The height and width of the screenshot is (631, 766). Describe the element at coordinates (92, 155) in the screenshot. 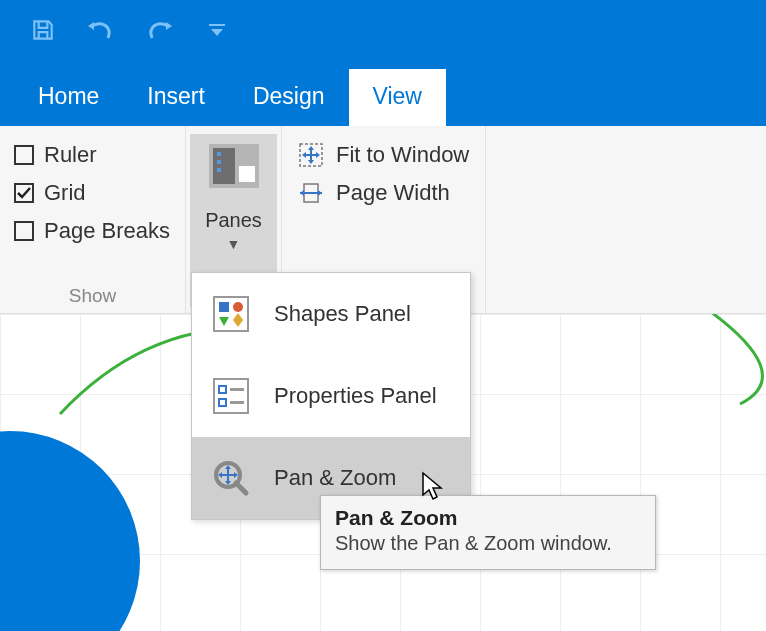

I see `checkbox-ruler: Ruler` at that location.